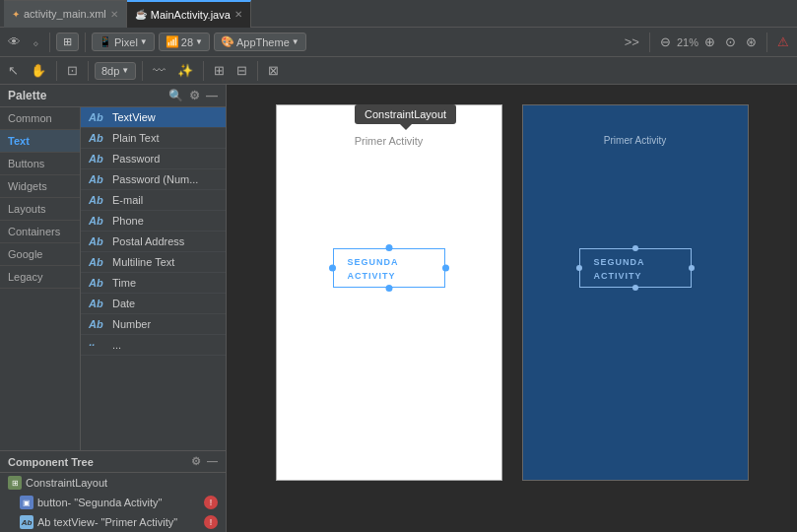 This screenshot has width=797, height=532. What do you see at coordinates (708, 41) in the screenshot?
I see `zoom-controls: ⊖ 21% ⊕ ⊙ ⊛` at bounding box center [708, 41].